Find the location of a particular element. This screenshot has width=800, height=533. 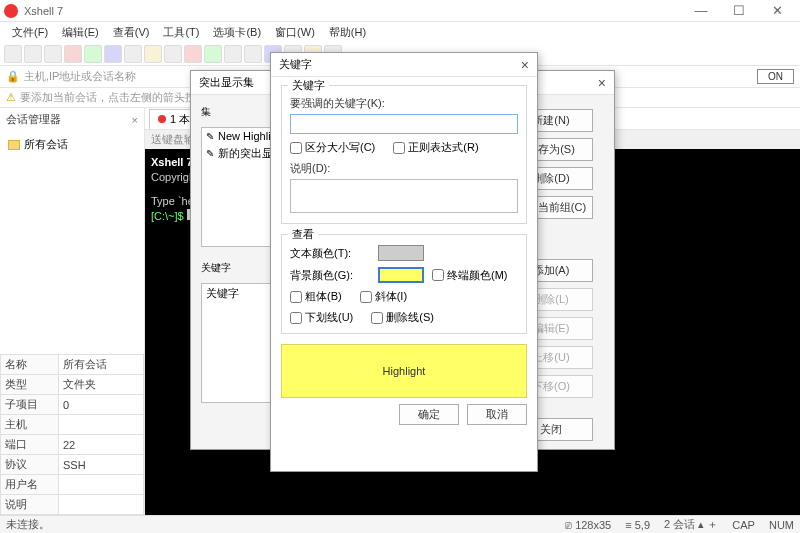

desc-label: 说明(D): is located at coordinates (404, 168).